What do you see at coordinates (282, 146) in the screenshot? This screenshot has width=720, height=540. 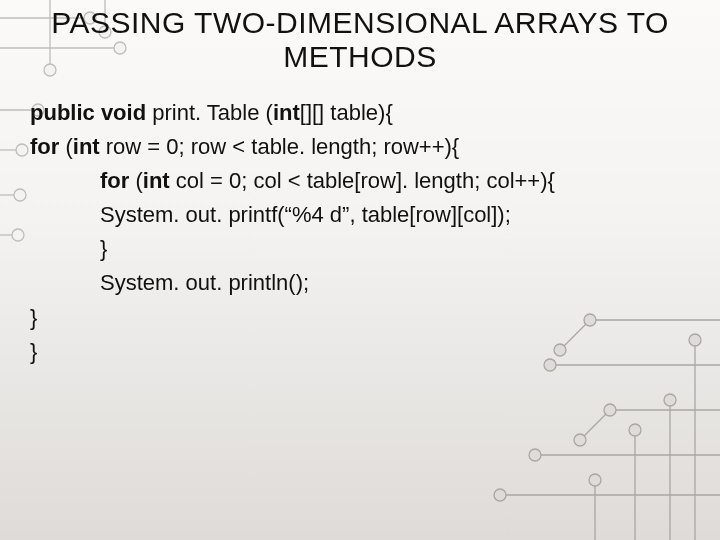 I see `code-text: row = 0; row < table. length; row++){` at bounding box center [282, 146].